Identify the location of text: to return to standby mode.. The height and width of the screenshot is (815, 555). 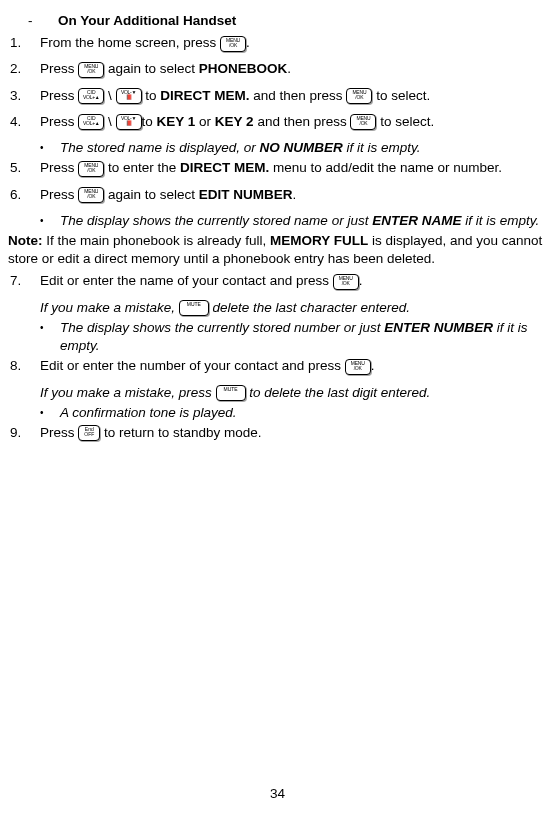
(180, 432).